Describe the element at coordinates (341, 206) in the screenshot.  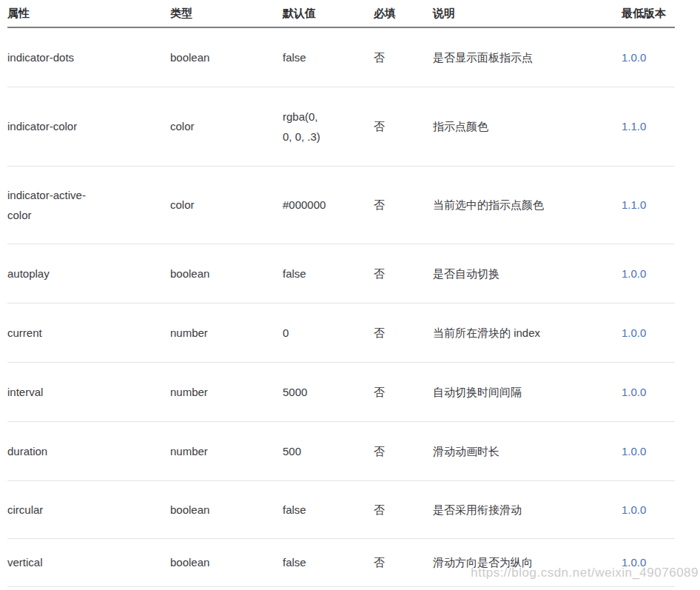
I see `table-row: indicator-active- color color #000000 否 …` at that location.